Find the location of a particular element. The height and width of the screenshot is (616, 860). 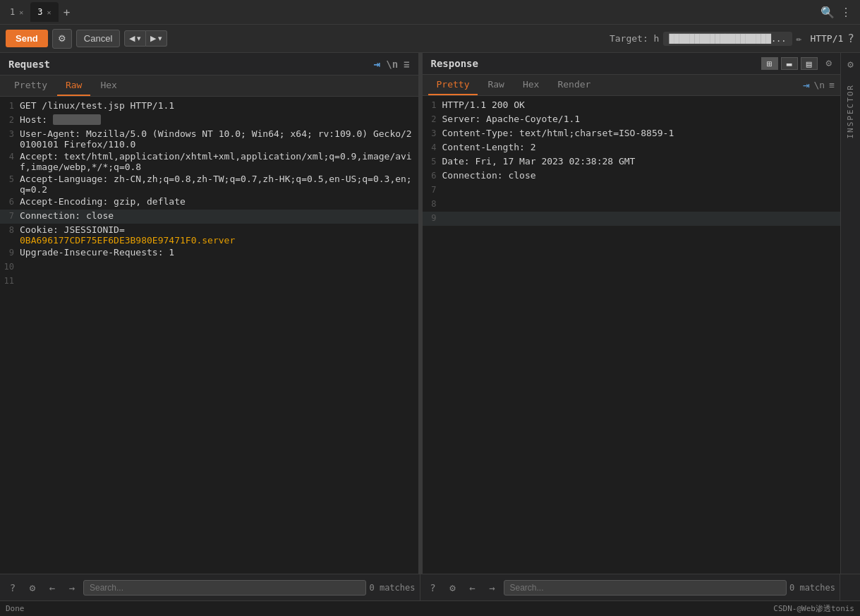

code-line: 9 Upgrade-Insecure-Requests: 1 is located at coordinates (209, 253).